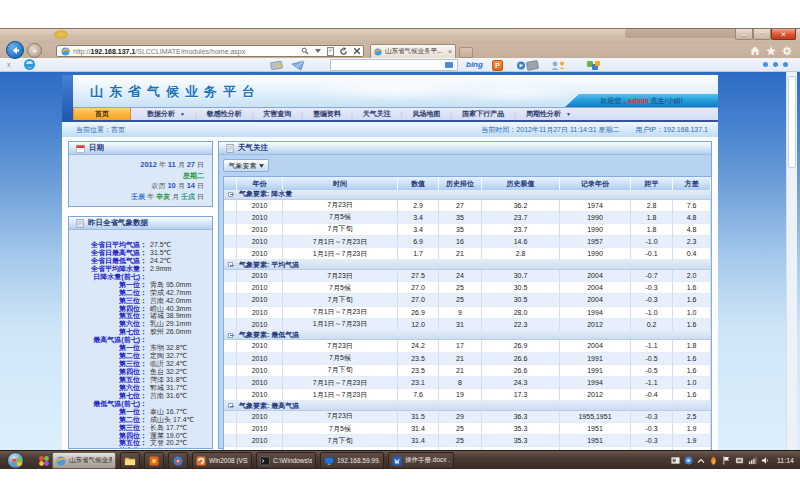  What do you see at coordinates (548, 114) in the screenshot?
I see `menu-item-8: 周期性分析▼` at bounding box center [548, 114].